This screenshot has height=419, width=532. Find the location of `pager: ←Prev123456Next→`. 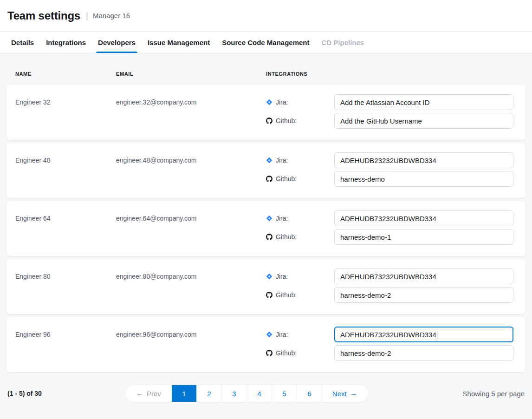

pager: ←Prev123456Next→ is located at coordinates (247, 393).